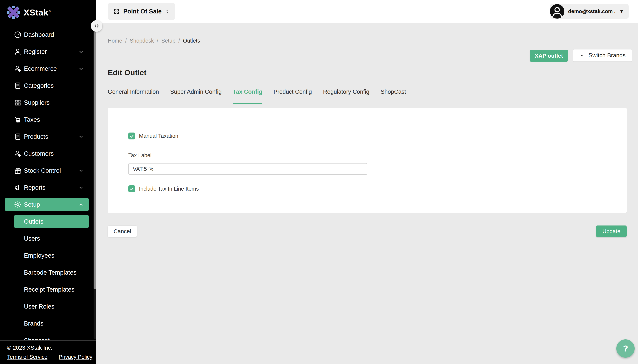 The height and width of the screenshot is (364, 638). What do you see at coordinates (18, 170) in the screenshot?
I see `gift-icon` at bounding box center [18, 170].